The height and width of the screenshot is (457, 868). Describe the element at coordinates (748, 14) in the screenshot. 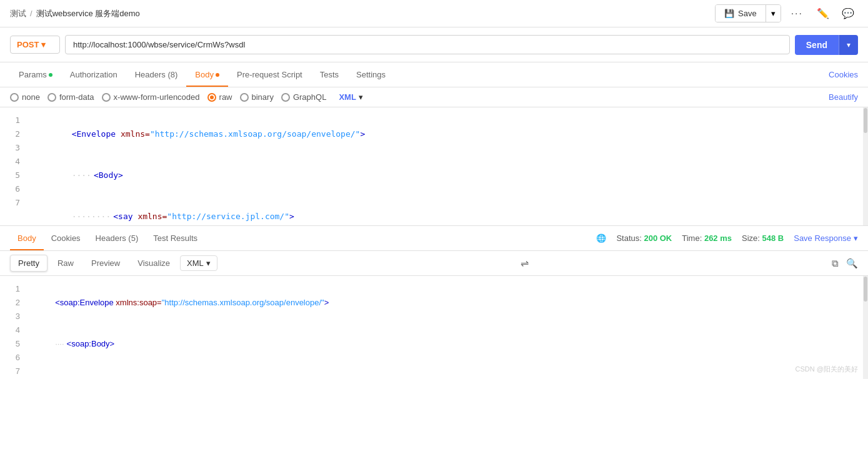

I see `save-button-group: 💾 Save ▾` at that location.